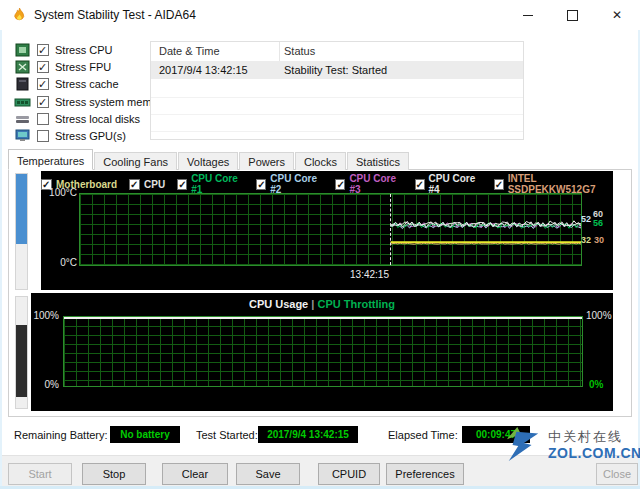 The width and height of the screenshot is (640, 489). Describe the element at coordinates (45, 384) in the screenshot. I see `usage-y-min-left: 0%` at that location.